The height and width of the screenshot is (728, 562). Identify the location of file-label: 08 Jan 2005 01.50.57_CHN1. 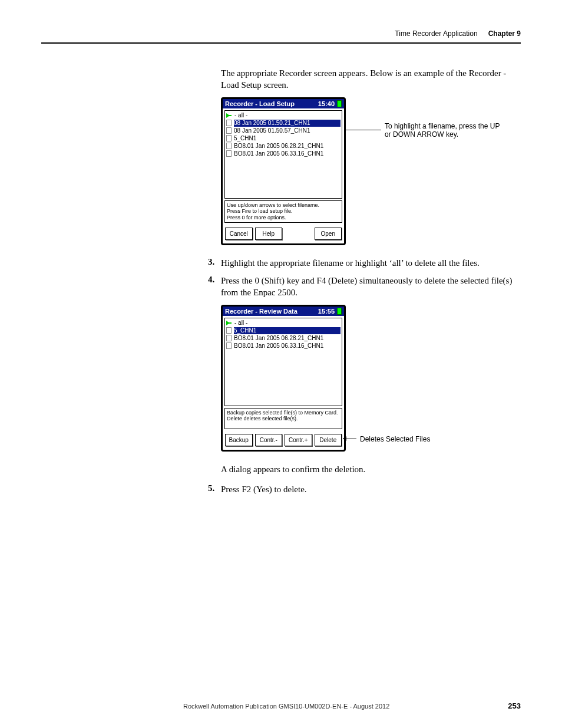
(272, 131).